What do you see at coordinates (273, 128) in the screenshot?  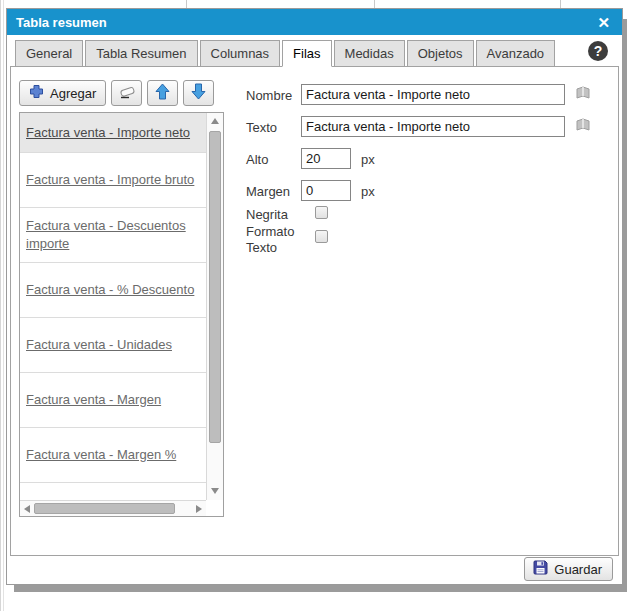 I see `texto-label: Texto` at bounding box center [273, 128].